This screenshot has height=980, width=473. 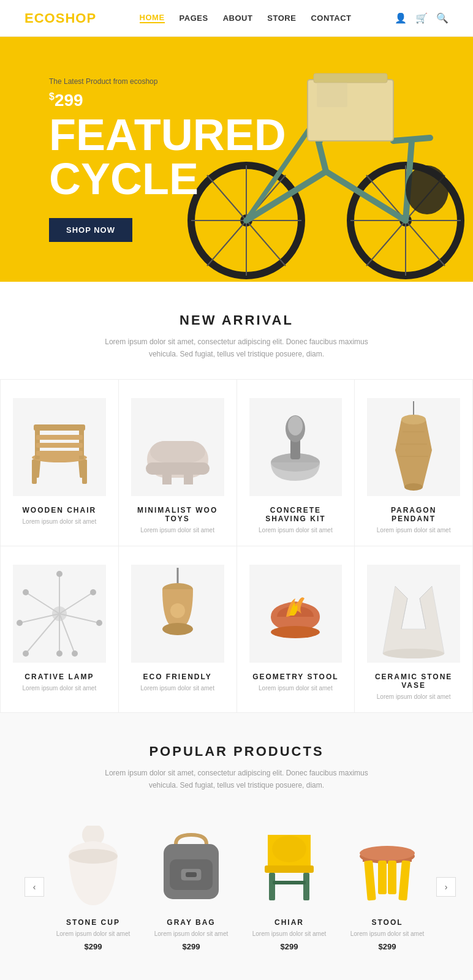 What do you see at coordinates (387, 947) in the screenshot?
I see `stool-product-price: $299` at bounding box center [387, 947].